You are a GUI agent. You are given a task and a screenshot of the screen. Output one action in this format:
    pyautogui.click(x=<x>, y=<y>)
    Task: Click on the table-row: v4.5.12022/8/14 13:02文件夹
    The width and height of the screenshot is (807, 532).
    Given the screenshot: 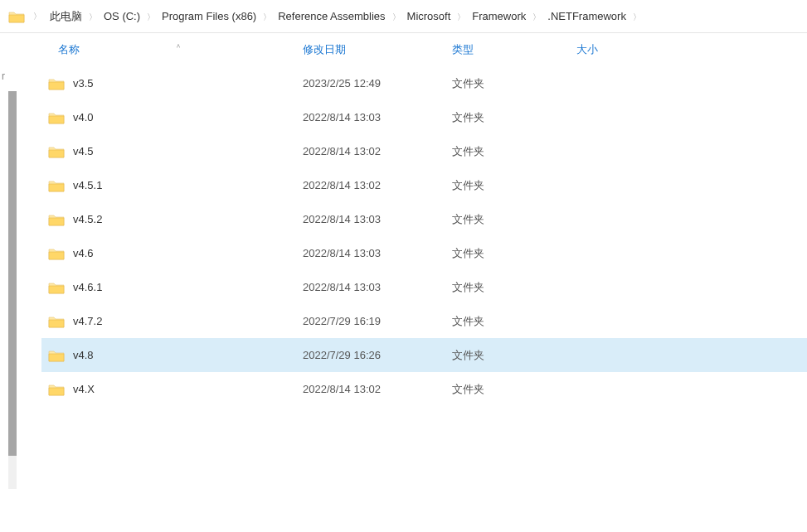 What is the action you would take?
    pyautogui.click(x=425, y=186)
    